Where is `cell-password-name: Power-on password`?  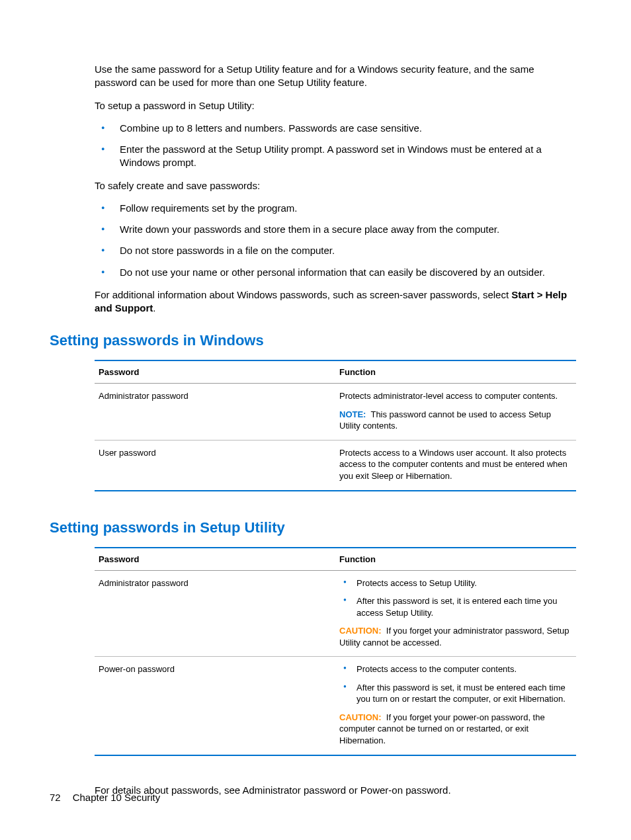
cell-password-name: Power-on password is located at coordinates (215, 706).